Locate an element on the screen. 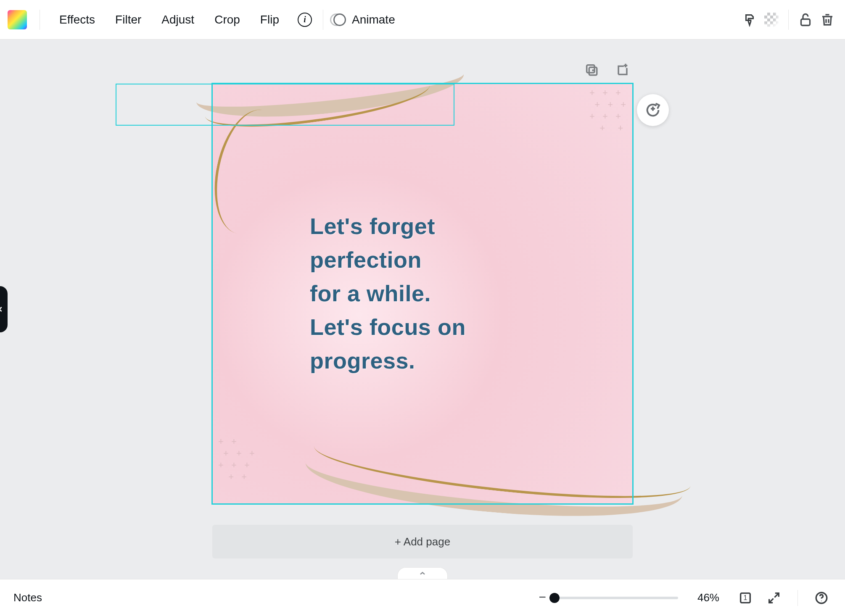 This screenshot has width=845, height=616. animate-icon is located at coordinates (338, 20).